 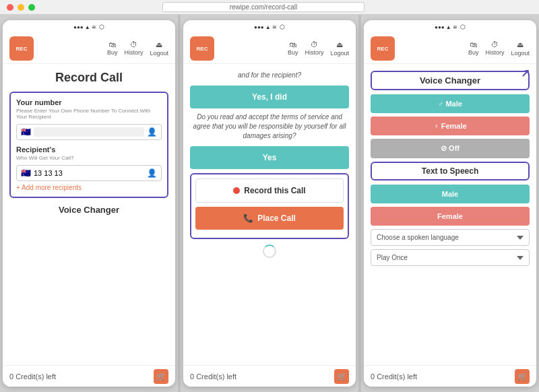 I want to click on logout-icon: ⏏, so click(x=159, y=44).